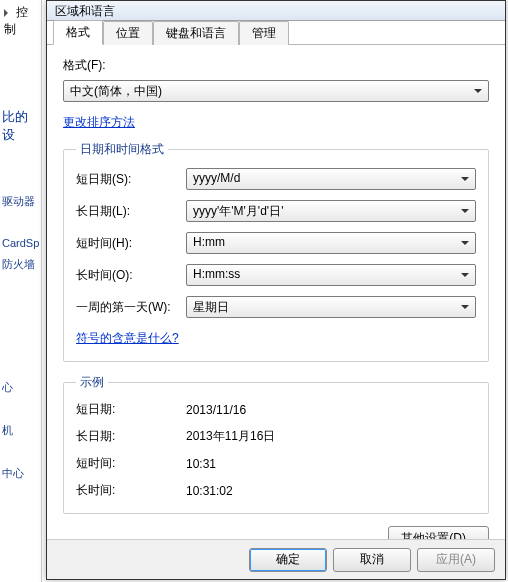  What do you see at coordinates (20, 243) in the screenshot?
I see `side-link-cardspace: CardSp` at bounding box center [20, 243].